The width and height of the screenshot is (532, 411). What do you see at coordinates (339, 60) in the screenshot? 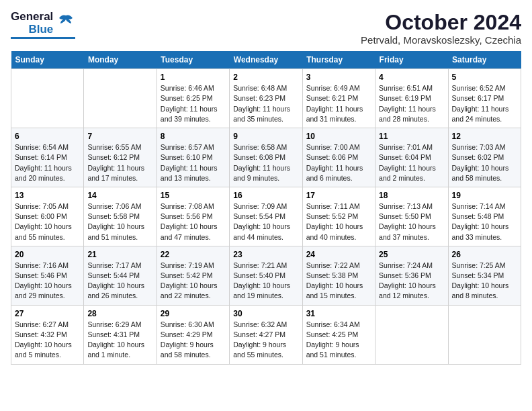
I see `header-thursday: Thursday` at bounding box center [339, 60].